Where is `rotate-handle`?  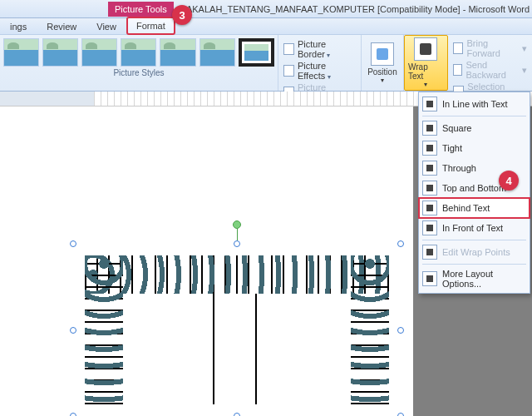
rotate-handle is located at coordinates (237, 225).